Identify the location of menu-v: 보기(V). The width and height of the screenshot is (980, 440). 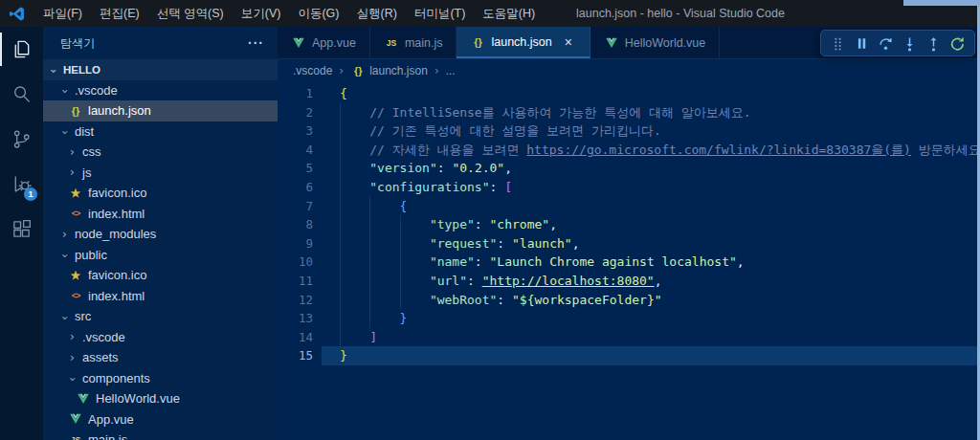
(261, 13).